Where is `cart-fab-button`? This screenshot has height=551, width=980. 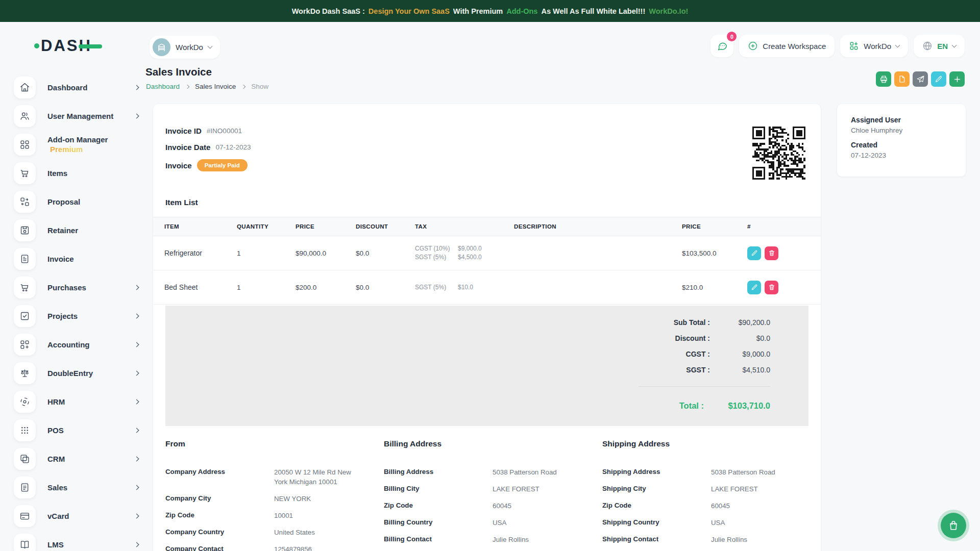 cart-fab-button is located at coordinates (953, 525).